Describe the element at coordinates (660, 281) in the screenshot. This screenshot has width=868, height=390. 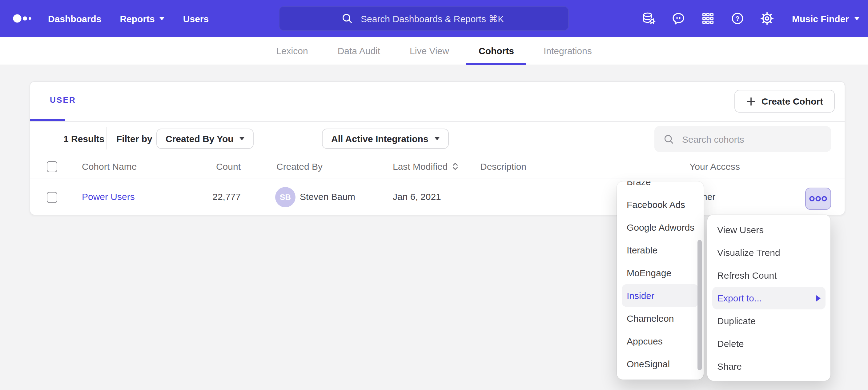
I see `export-to-submenu: Braze Facebook Ads Google Adwords Iterab…` at that location.